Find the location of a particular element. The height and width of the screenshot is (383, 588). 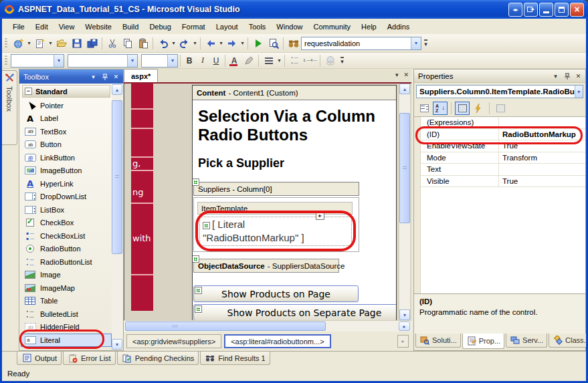

menu-community: Community is located at coordinates (332, 27).